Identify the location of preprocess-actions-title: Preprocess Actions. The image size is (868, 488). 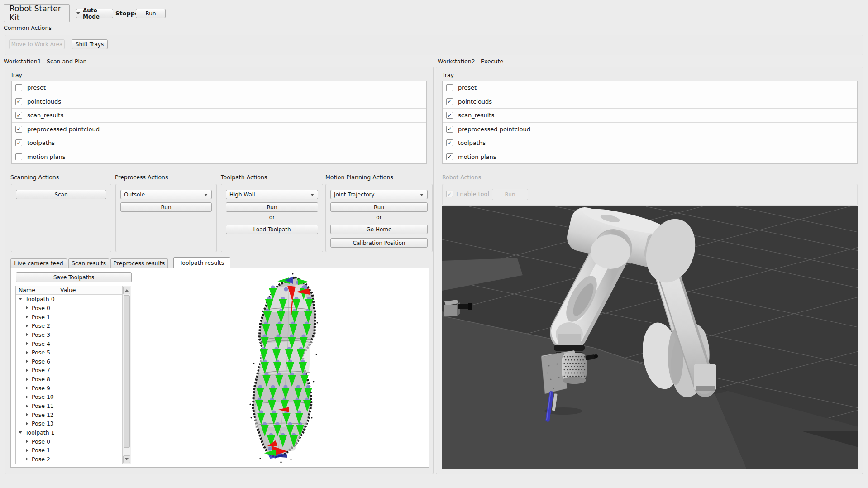
(142, 177).